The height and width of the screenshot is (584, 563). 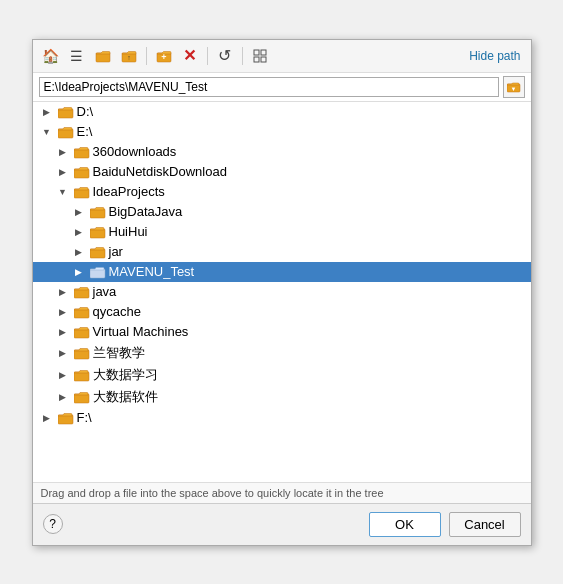 What do you see at coordinates (126, 397) in the screenshot?
I see `tree-label-bigdata-soft: 大数据软件` at bounding box center [126, 397].